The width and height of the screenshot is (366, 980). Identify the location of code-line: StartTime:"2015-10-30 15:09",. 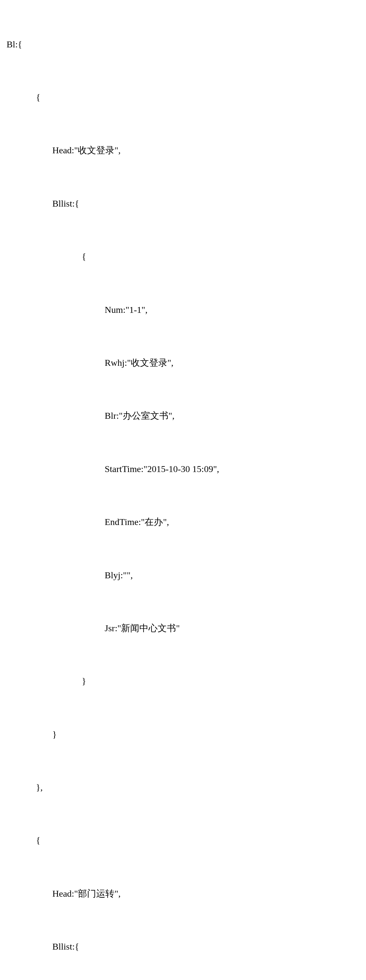
(183, 469).